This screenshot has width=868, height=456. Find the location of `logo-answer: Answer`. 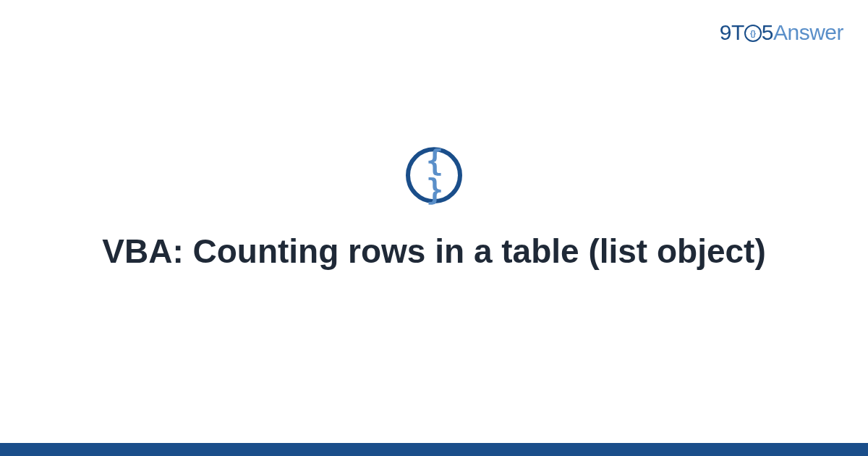

logo-answer: Answer is located at coordinates (809, 32).